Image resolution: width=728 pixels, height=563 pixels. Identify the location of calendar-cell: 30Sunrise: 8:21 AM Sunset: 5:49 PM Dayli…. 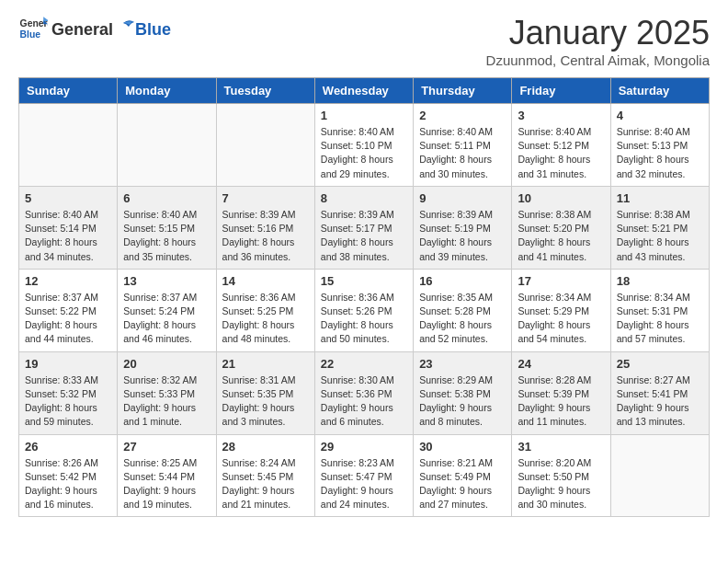
(463, 476).